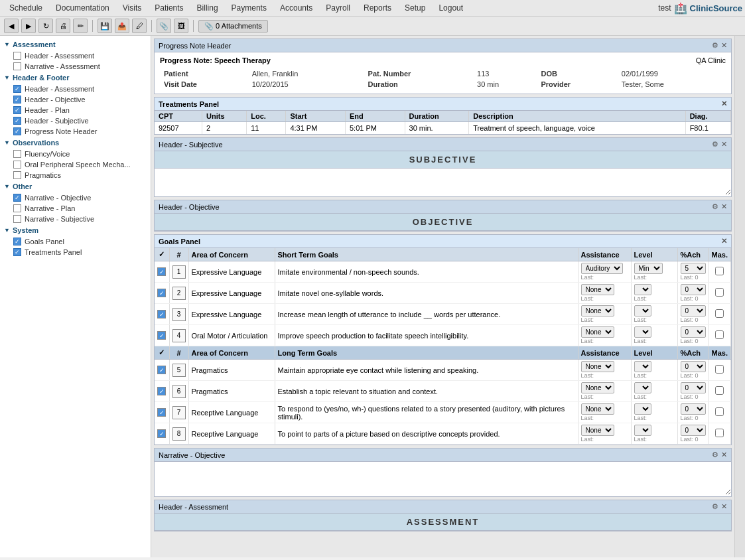 Image resolution: width=745 pixels, height=560 pixels. What do you see at coordinates (139, 26) in the screenshot?
I see `pen-btn: 🖊` at bounding box center [139, 26].